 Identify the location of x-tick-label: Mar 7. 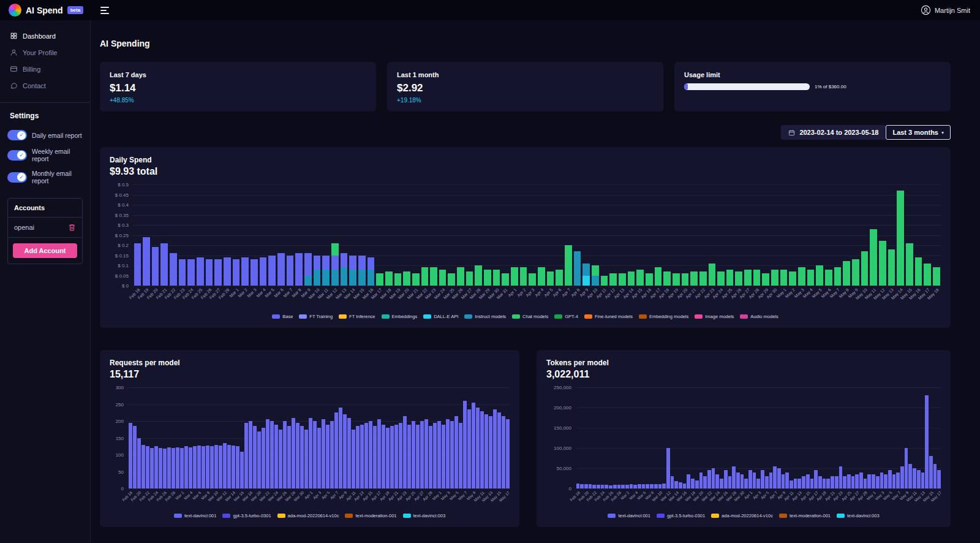
(290, 299).